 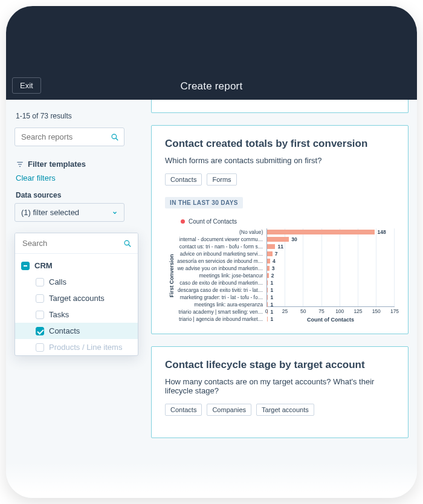 I want to click on chart-x-tick: 150, so click(x=376, y=311).